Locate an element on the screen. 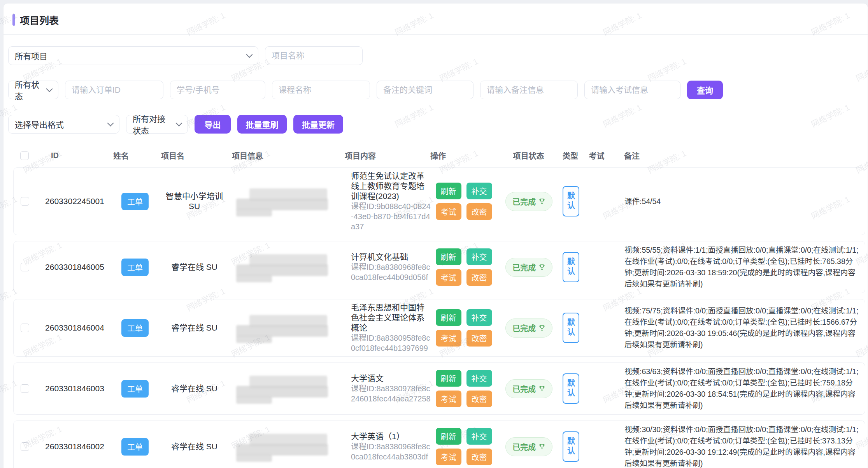 The image size is (868, 468). table-row: 2603302245001 工单 智慧中小学培训 SU 师范生免试认定改革线上教… is located at coordinates (439, 201).